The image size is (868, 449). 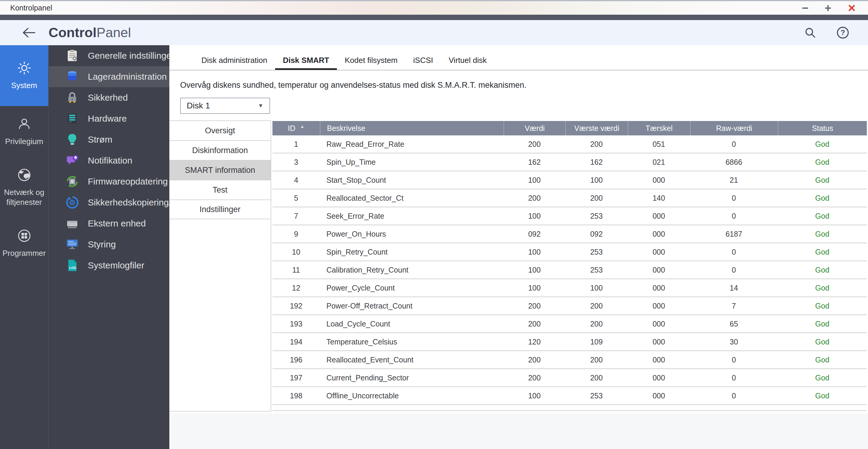 I want to click on tab-disk-administration: Disk administration, so click(x=235, y=63).